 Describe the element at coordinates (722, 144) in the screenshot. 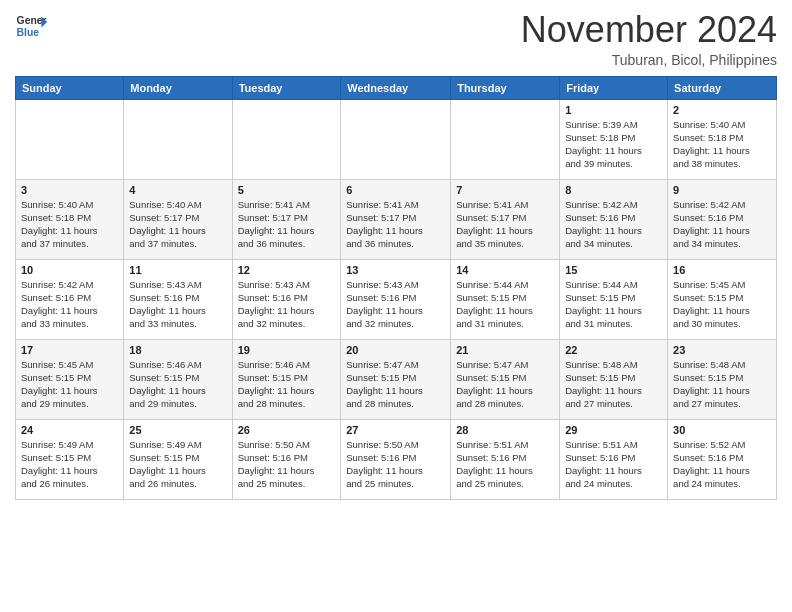

I see `day-info: Sunrise: 5:40 AM Sunset: 5:18 PM Dayligh…` at that location.